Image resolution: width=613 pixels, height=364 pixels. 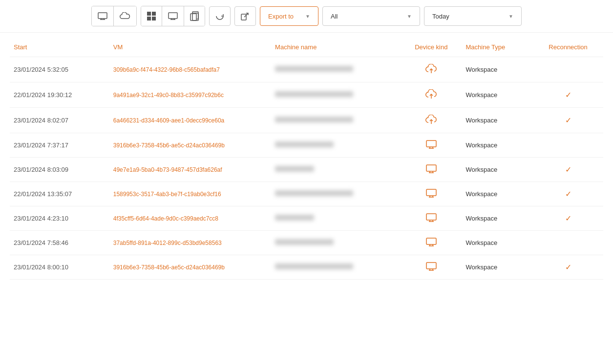 What do you see at coordinates (125, 16) in the screenshot?
I see `cloud-view-btn` at bounding box center [125, 16].